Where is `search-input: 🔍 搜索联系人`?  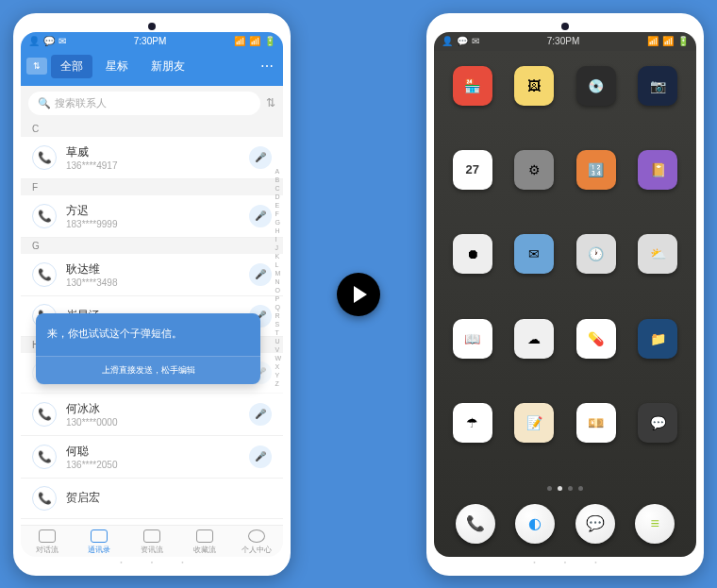 search-input: 🔍 搜索联系人 is located at coordinates (144, 104).